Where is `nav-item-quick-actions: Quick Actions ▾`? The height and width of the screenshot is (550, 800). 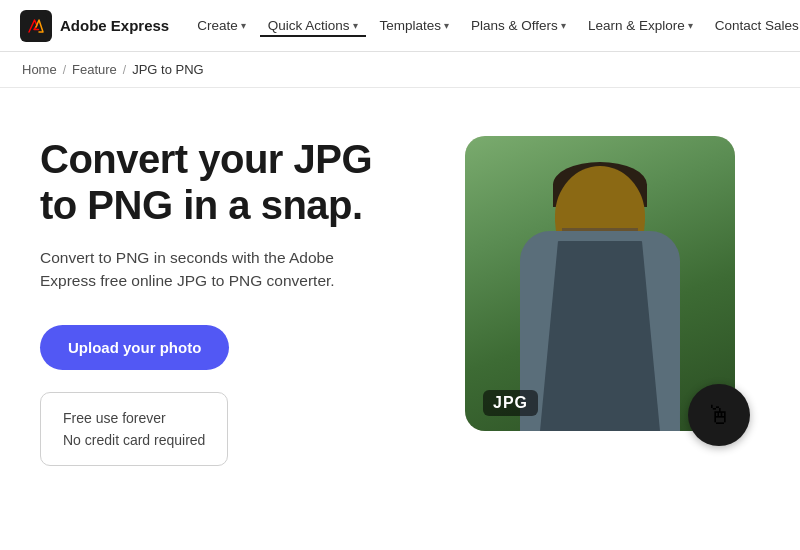
nav-item-quick-actions: Quick Actions ▾ is located at coordinates (313, 26).